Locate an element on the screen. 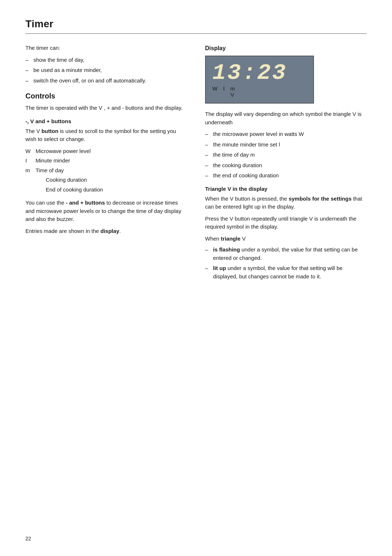 This screenshot has height=556, width=392. list-item-litup: lit up under a symbol, the value for tha… is located at coordinates (286, 273).